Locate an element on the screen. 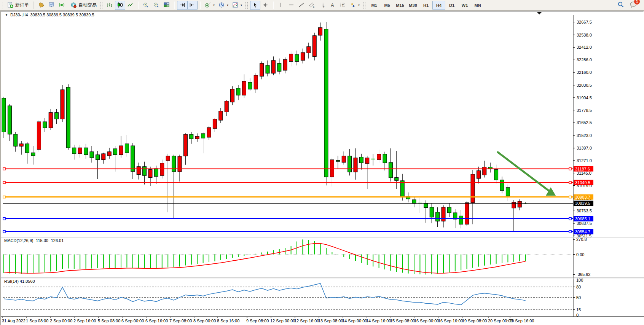  periods-button: ▾ is located at coordinates (223, 5).